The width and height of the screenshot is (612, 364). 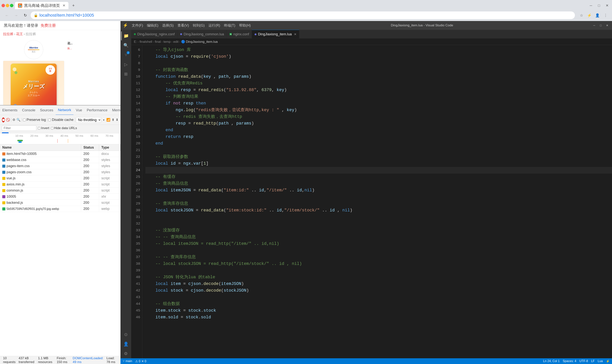 What do you see at coordinates (126, 344) in the screenshot?
I see `activity-icon-account: 👤` at bounding box center [126, 344].